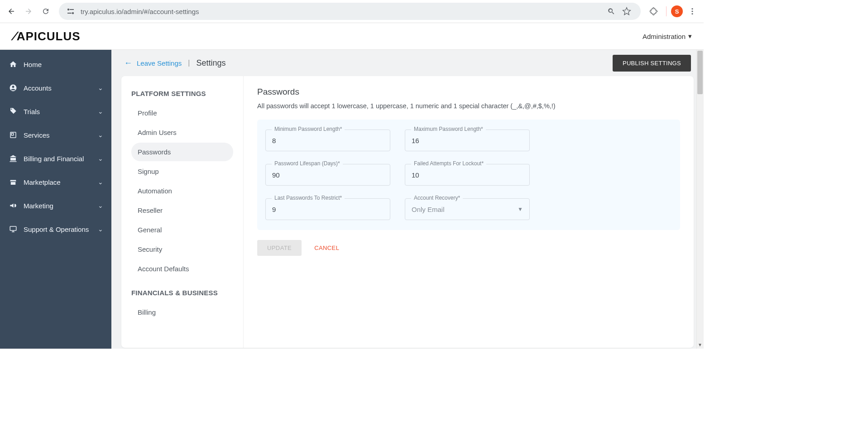 The width and height of the screenshot is (868, 427). Describe the element at coordinates (328, 175) in the screenshot. I see `field-lifespan: Password Lifespan (Days)*` at that location.